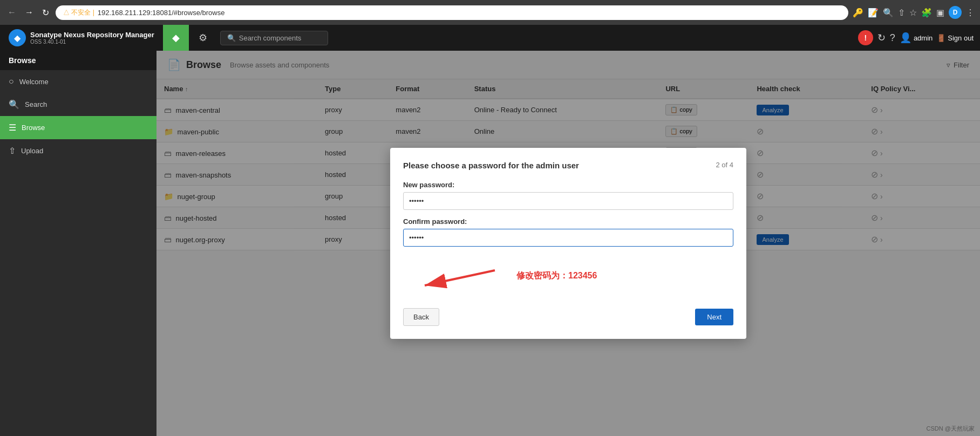 This screenshot has height=436, width=980. What do you see at coordinates (92, 35) in the screenshot?
I see `app-title: Sonatype Nexus Repository Manager` at bounding box center [92, 35].